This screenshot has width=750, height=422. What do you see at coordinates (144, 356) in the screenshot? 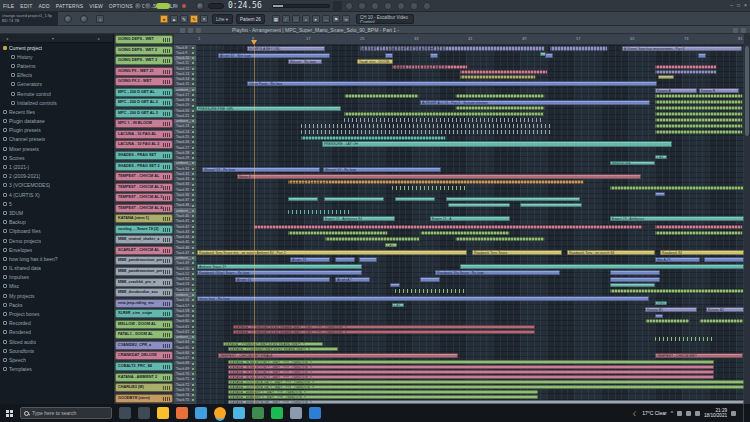
I see `picker-clip-crankdat-deluxe: CRANKDAT_DELUXE` at bounding box center [144, 356].